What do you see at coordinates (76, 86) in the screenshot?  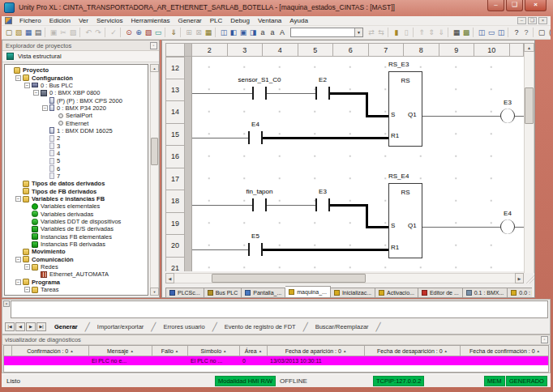 I see `tree-item-0-bus-plc: −0 : Bus PLC` at bounding box center [76, 86].